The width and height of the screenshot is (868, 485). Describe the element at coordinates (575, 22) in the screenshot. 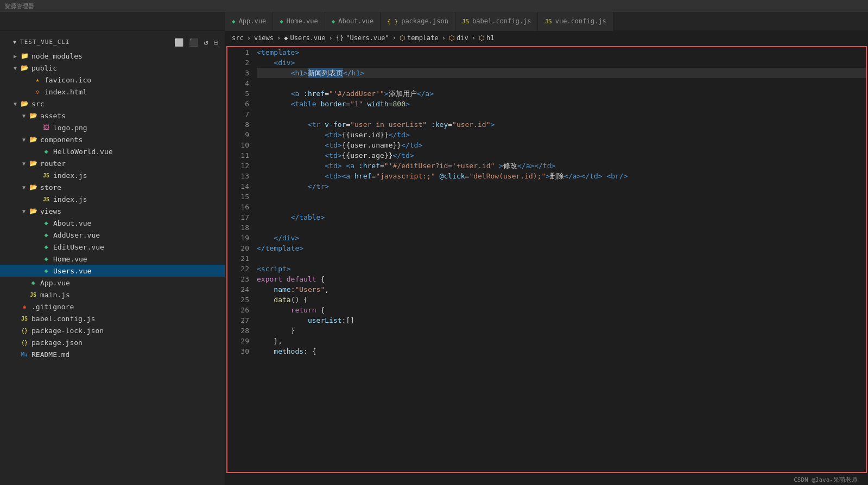

I see `tab-vueconfig: JS vue.config.js` at that location.